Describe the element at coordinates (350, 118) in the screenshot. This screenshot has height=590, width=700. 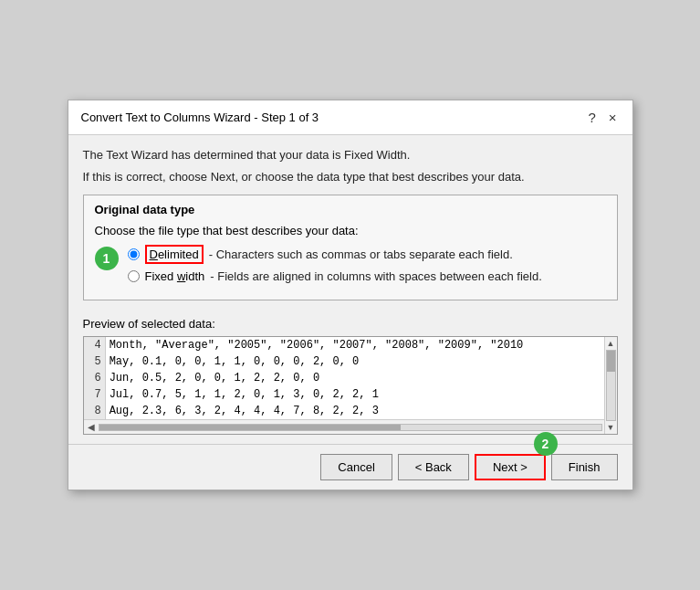
I see `title-bar: Convert Text to Columns Wizard - Step 1 …` at that location.